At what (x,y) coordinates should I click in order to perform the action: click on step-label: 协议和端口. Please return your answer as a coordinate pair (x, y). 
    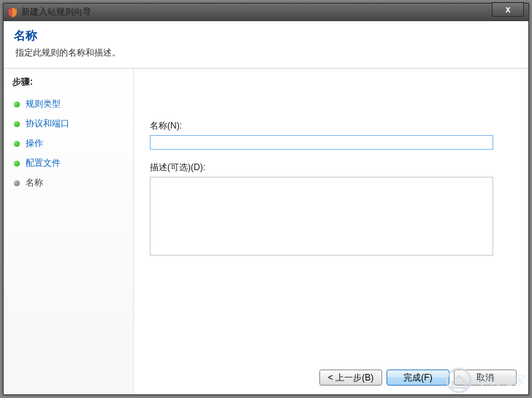
    Looking at the image, I should click on (48, 124).